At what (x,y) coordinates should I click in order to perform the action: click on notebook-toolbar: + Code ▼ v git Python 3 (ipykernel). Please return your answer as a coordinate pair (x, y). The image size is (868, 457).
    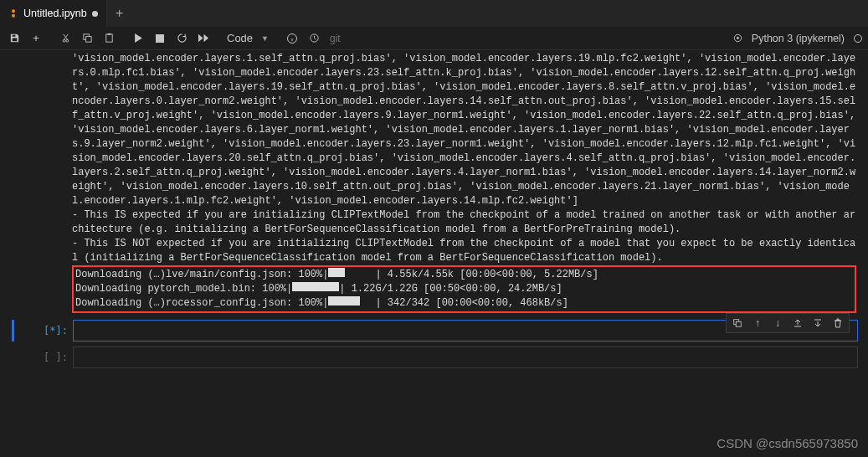
    Looking at the image, I should click on (434, 39).